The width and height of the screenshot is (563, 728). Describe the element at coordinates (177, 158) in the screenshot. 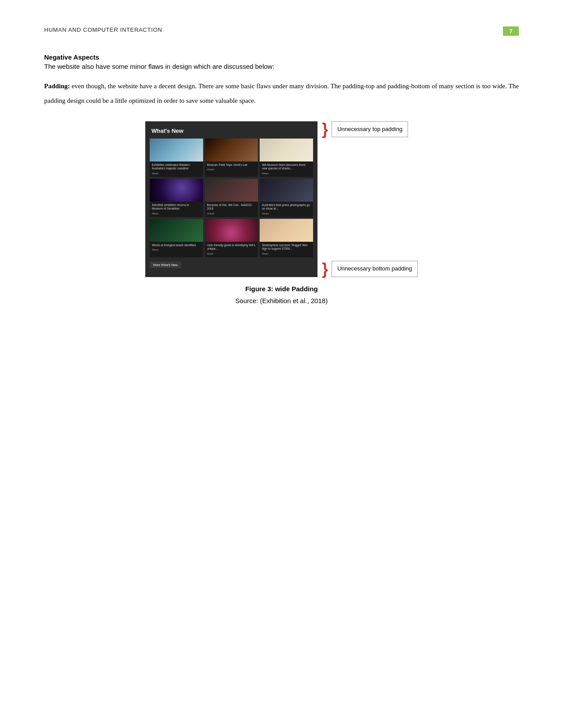

I see `news-item-1: Exhibition celebrates Western Australia'…` at that location.